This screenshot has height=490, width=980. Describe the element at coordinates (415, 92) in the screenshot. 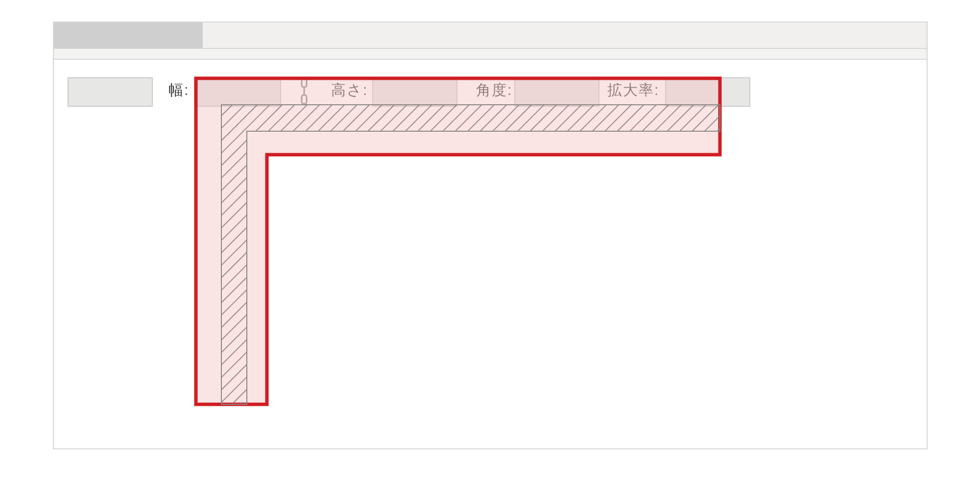

I see `height-input` at that location.